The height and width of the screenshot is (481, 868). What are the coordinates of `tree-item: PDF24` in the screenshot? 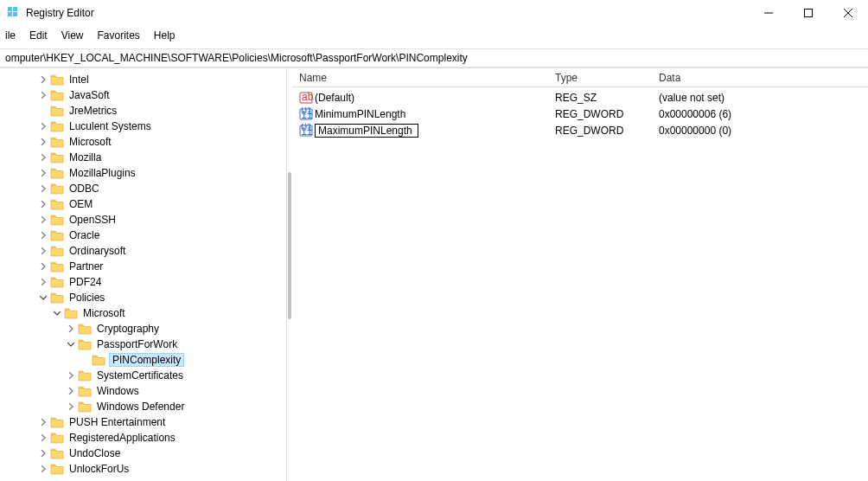 It's located at (144, 282).